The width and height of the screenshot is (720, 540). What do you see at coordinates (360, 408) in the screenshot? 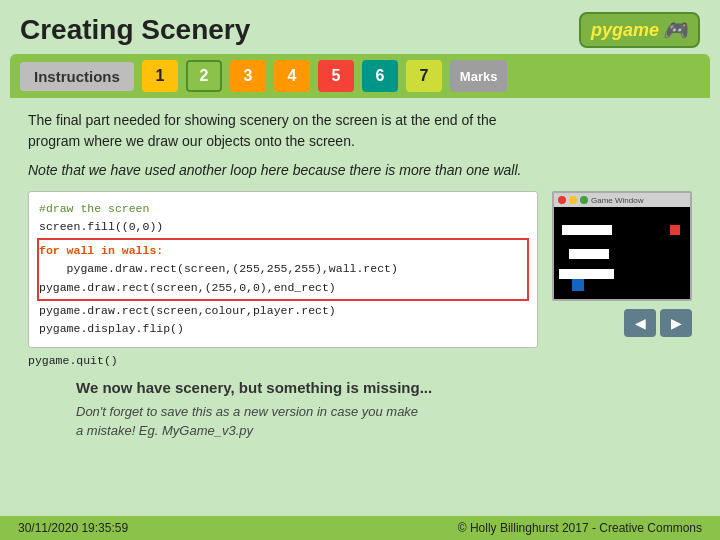
I see `bottom-section: We now have scenery, but something is mi…` at bounding box center [360, 408].